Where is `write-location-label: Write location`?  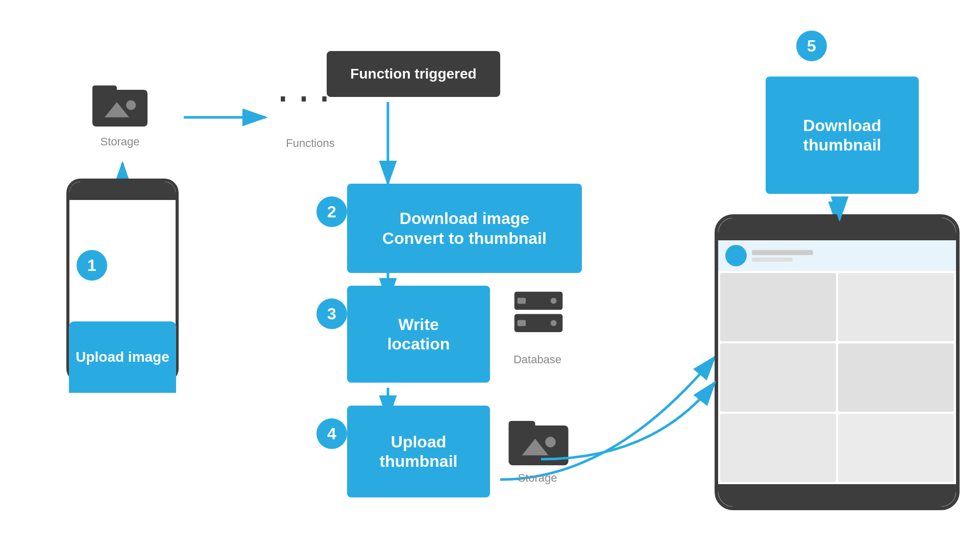 write-location-label: Write location is located at coordinates (419, 335).